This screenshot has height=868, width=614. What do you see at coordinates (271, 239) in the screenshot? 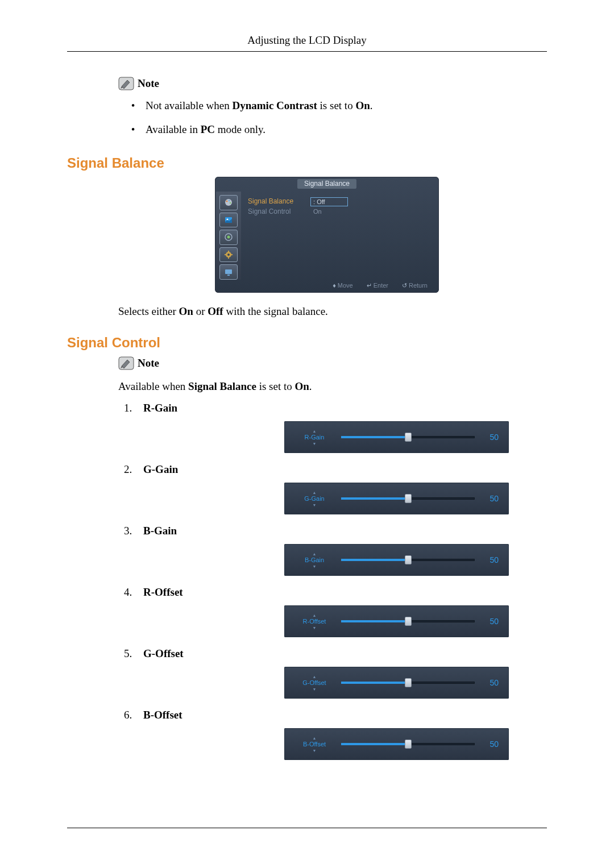
I see `osd-menu-list: Signal Balance Signal Control` at bounding box center [271, 239].